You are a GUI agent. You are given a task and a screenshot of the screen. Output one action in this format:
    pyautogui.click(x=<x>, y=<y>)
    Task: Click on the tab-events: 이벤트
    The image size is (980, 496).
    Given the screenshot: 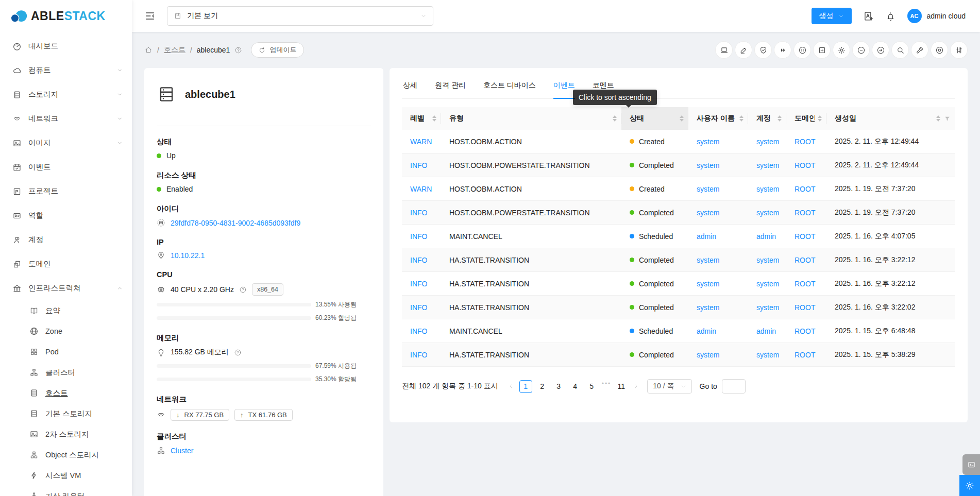 What is the action you would take?
    pyautogui.click(x=564, y=85)
    